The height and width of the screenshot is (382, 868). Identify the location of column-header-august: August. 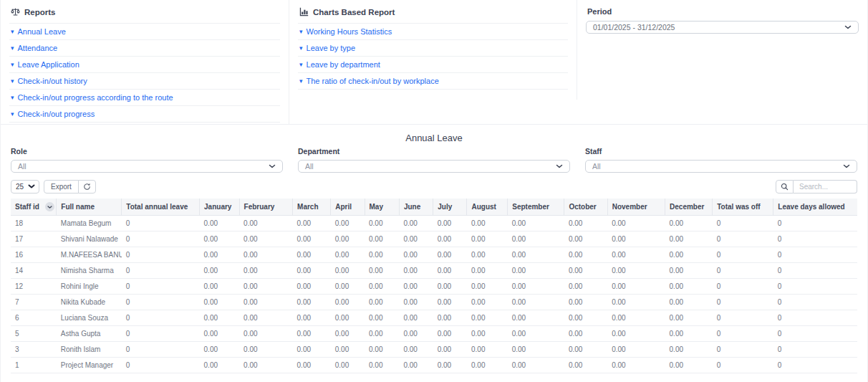
(487, 207).